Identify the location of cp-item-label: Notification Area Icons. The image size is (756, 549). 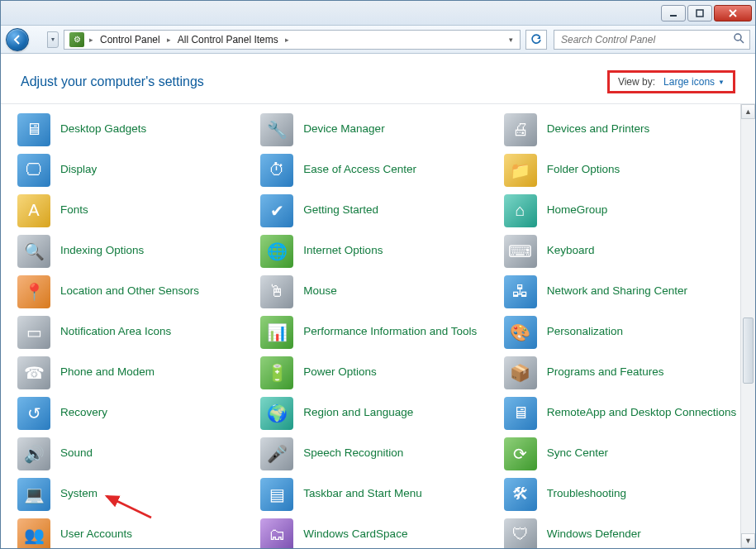
(116, 332).